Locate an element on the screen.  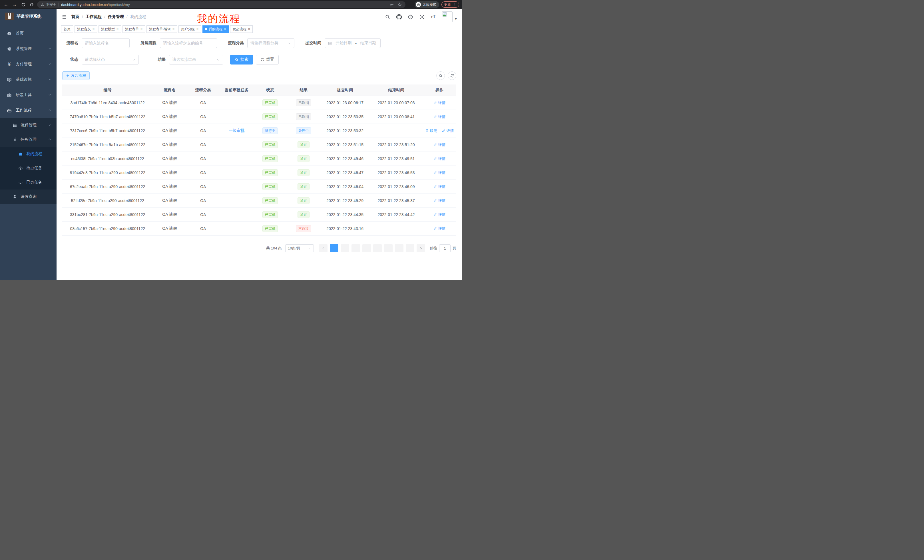
refresh-table-button is located at coordinates (452, 76).